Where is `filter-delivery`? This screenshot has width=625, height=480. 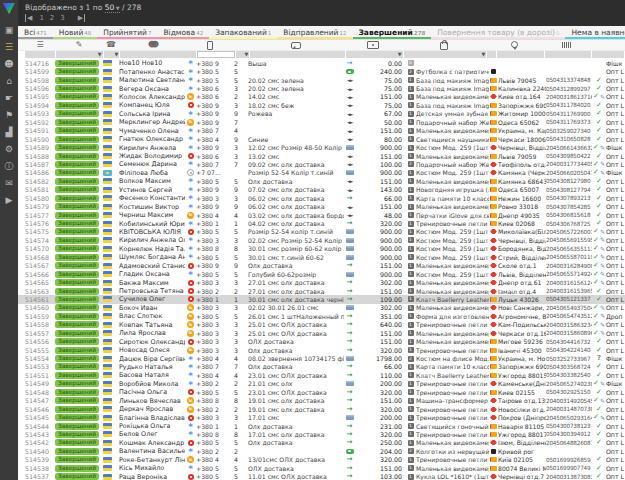
filter-delivery is located at coordinates (492, 54).